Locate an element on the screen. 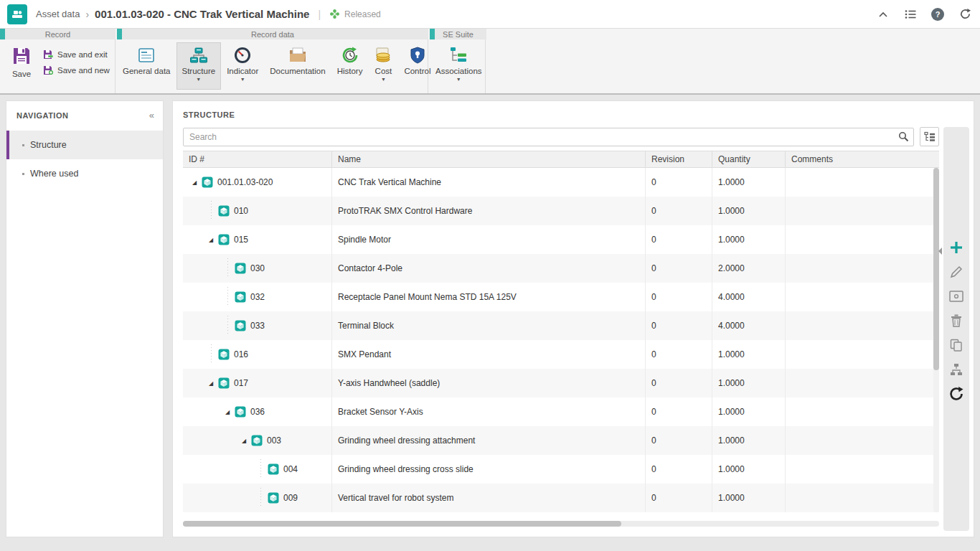  sidebar-item-structure: Structure is located at coordinates (85, 145).